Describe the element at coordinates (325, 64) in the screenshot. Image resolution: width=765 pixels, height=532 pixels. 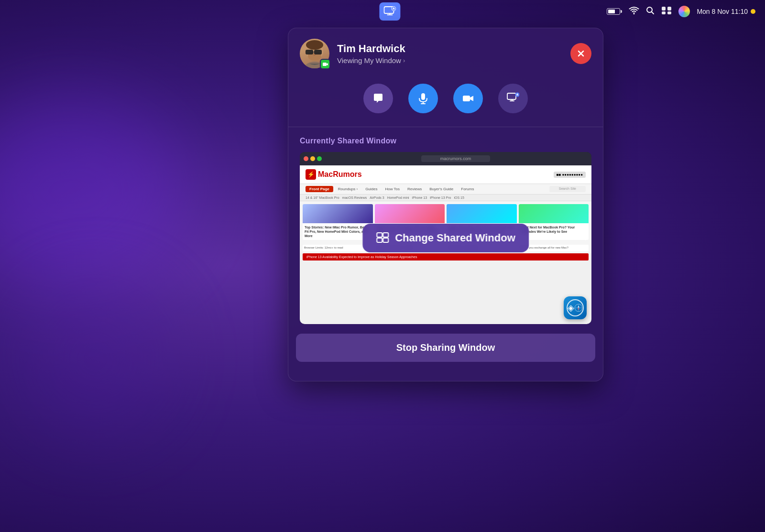
I see `facetime-badge` at that location.